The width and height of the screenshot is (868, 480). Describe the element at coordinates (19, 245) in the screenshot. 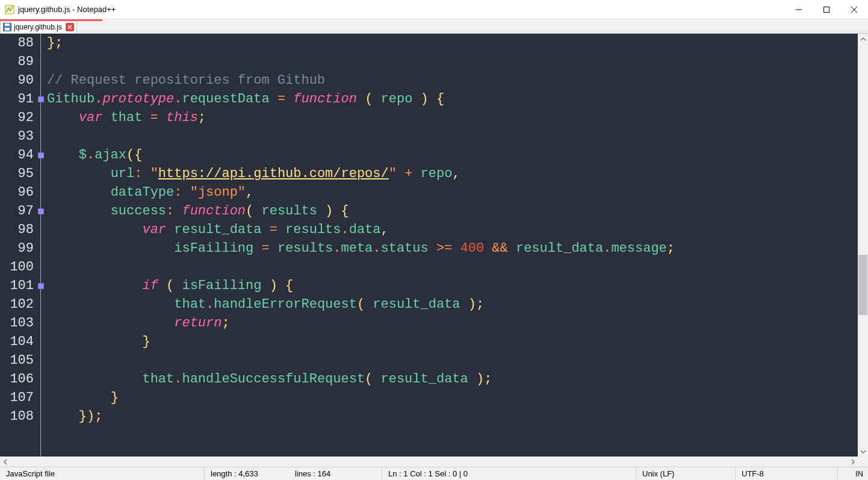

I see `line-number-gutter: 88 89 90 91 92 93 94 95 96 97 98 99 100 …` at that location.